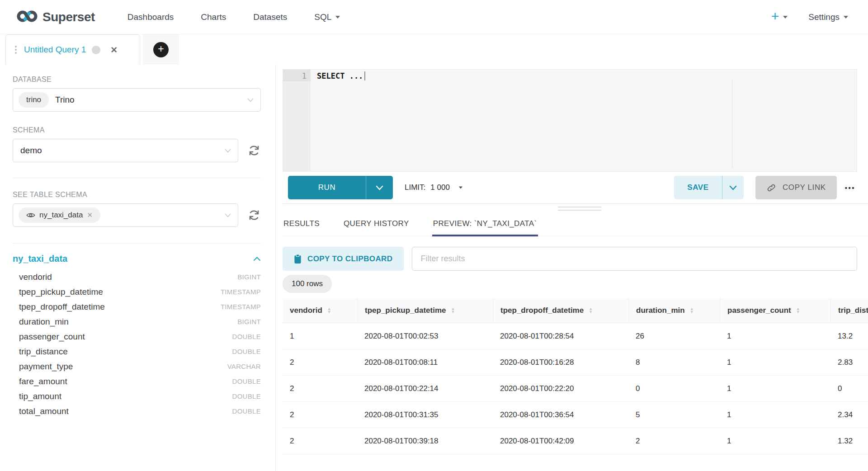  I want to click on more-options-button: •••, so click(850, 188).